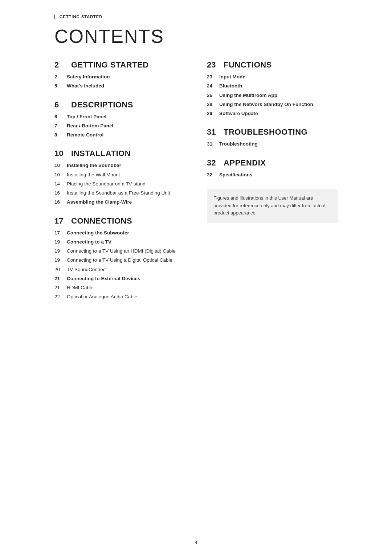 This screenshot has width=392, height=556. I want to click on section-functions-entries: 23Input Mode24Bluetooth26Using the Multi…, so click(272, 95).